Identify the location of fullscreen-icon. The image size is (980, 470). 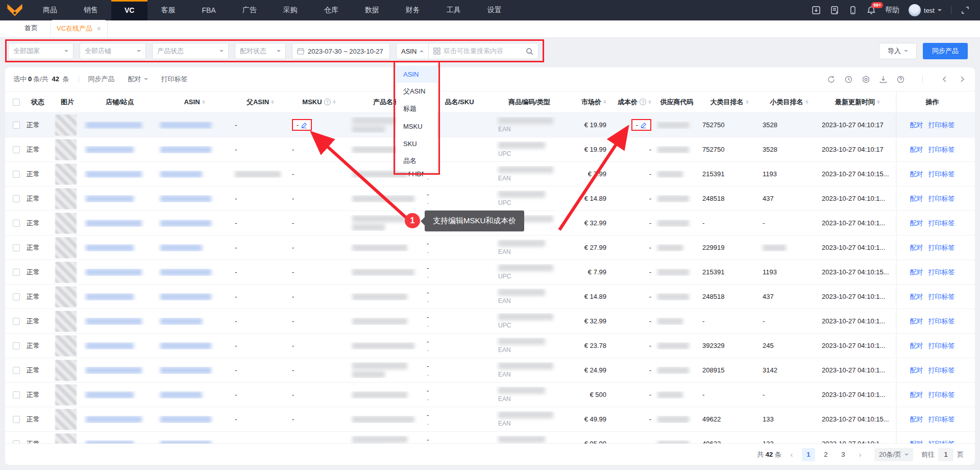
(965, 10).